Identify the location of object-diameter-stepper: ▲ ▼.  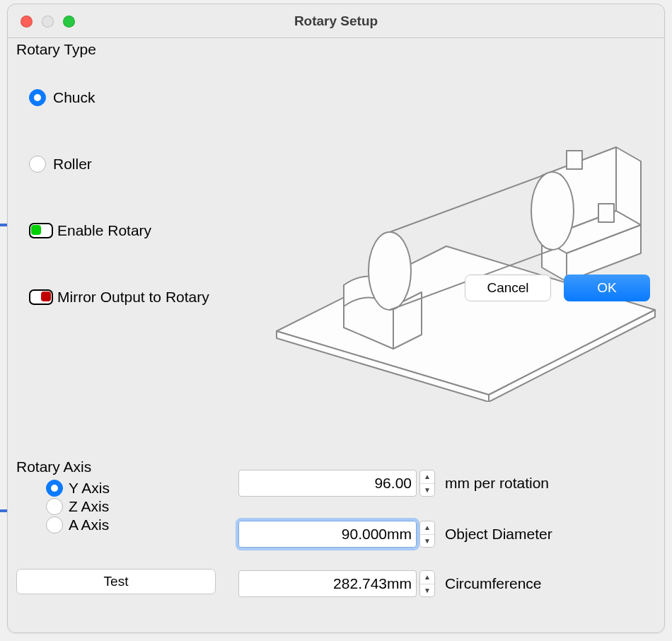
(427, 534).